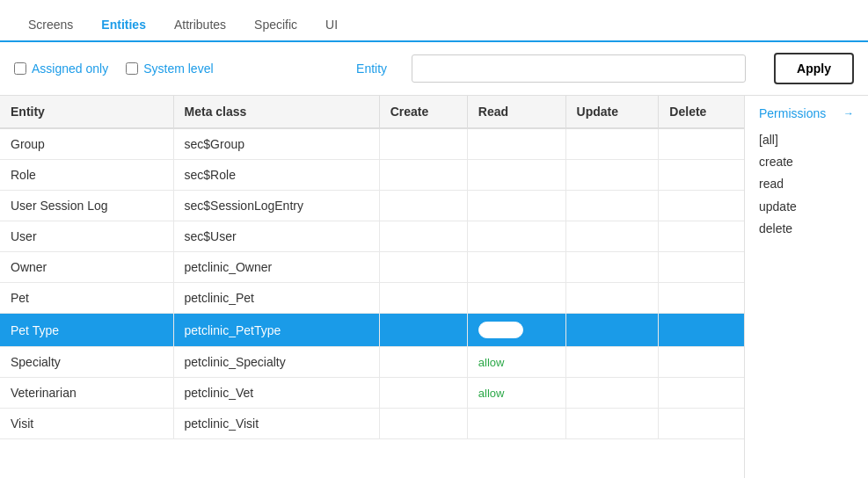 The image size is (868, 478). Describe the element at coordinates (806, 286) in the screenshot. I see `permissions-panel: Permissions → [all]createreadupdatedelet…` at that location.